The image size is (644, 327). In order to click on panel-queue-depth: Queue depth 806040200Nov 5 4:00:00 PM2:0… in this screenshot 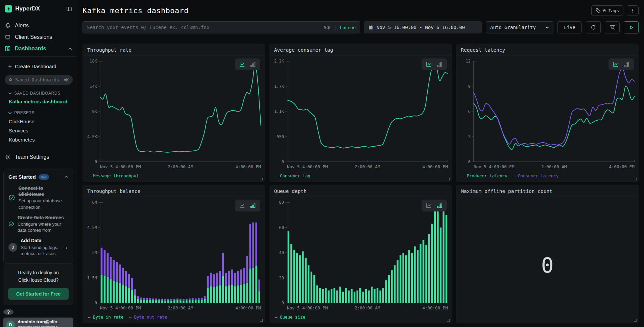, I will do `click(361, 254)`.